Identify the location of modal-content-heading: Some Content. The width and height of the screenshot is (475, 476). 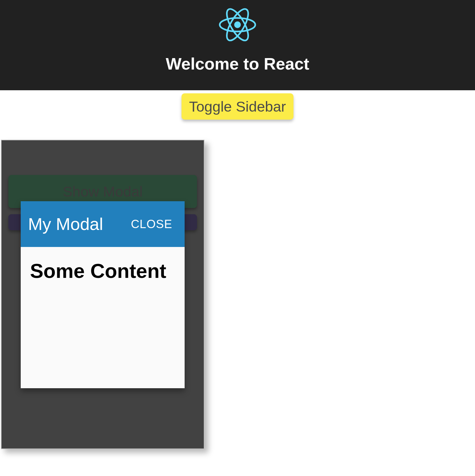
(103, 271).